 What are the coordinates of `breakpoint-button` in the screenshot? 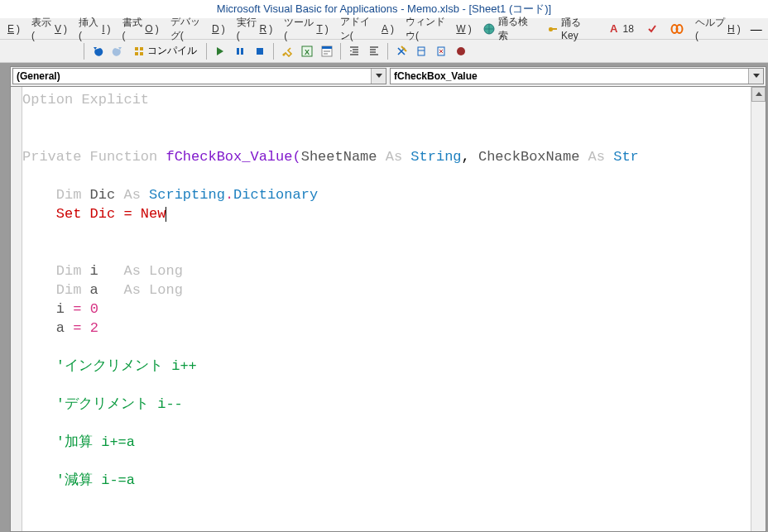 It's located at (461, 51).